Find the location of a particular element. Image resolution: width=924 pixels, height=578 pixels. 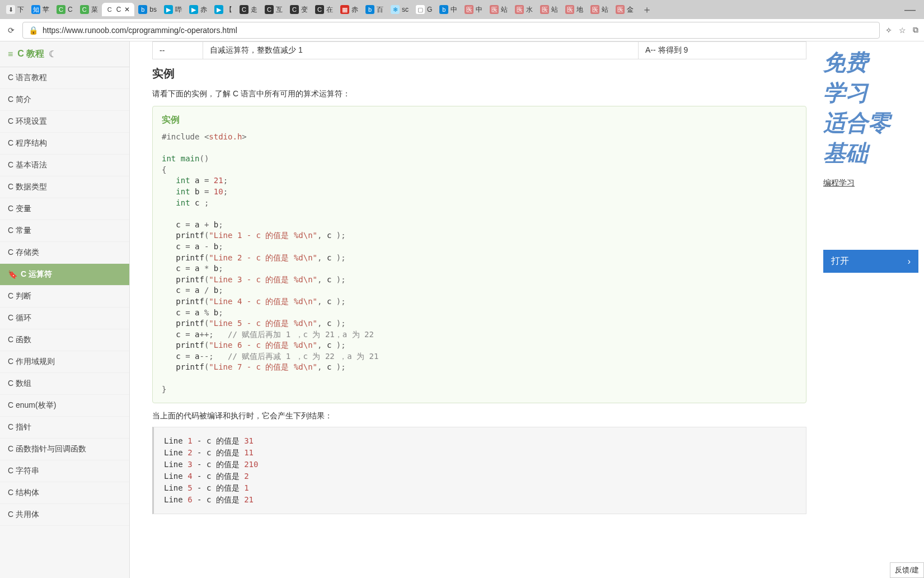

tab-favicon: b is located at coordinates (143, 10).